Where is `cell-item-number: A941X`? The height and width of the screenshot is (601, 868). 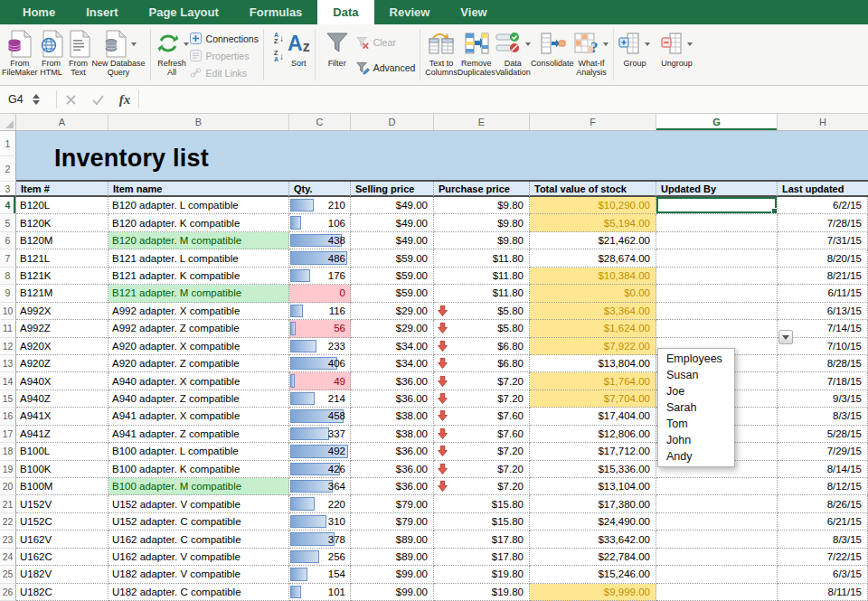 cell-item-number: A941X is located at coordinates (62, 416).